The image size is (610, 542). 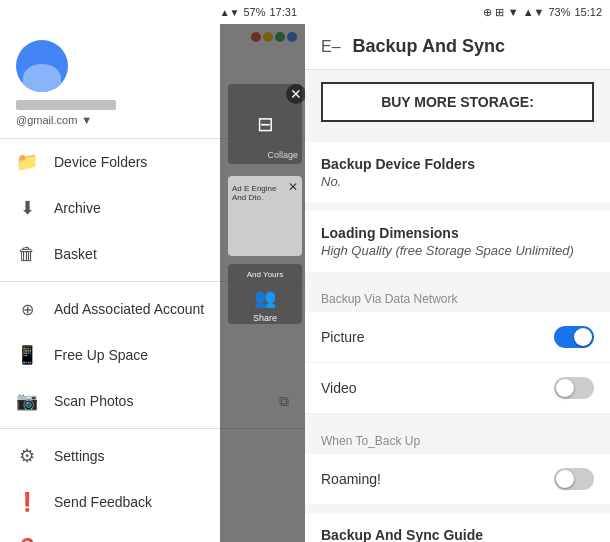 What do you see at coordinates (265, 274) in the screenshot?
I see `share-text: And Yours` at bounding box center [265, 274].